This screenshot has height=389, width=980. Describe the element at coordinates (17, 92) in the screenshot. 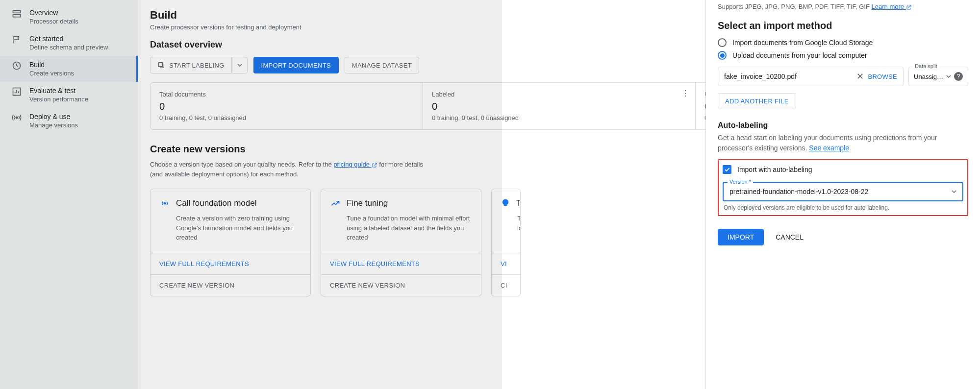

I see `chart-icon` at that location.